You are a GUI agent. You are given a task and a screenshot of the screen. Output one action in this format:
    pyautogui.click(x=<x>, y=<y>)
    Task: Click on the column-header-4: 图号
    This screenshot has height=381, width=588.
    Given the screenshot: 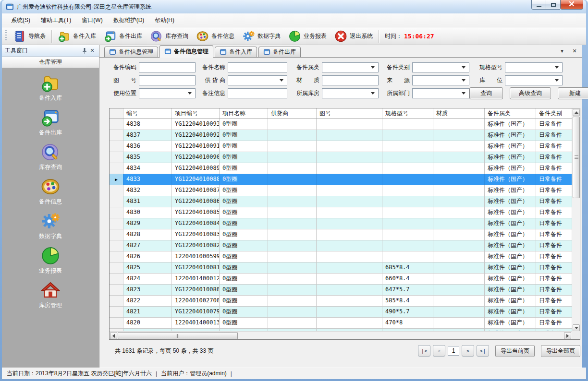 What is the action you would take?
    pyautogui.click(x=350, y=113)
    